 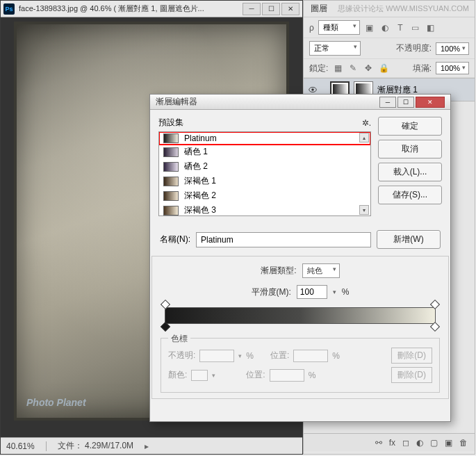 What do you see at coordinates (265, 181) in the screenshot?
I see `preset-item: 深褐色 1` at bounding box center [265, 181].